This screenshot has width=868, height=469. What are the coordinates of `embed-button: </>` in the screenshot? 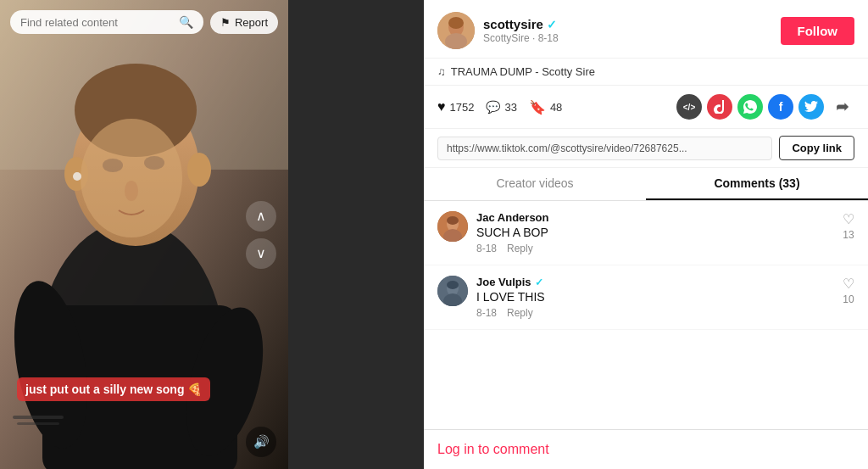 It's located at (689, 107).